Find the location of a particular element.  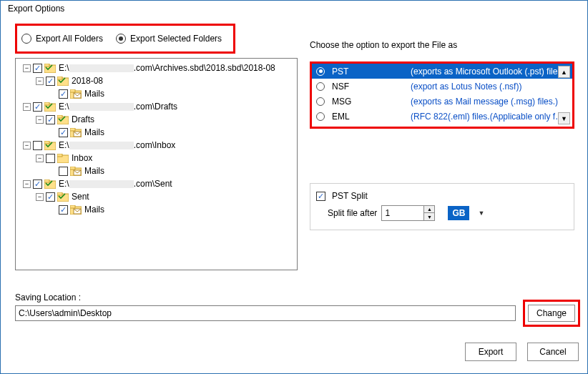

change-button: Change is located at coordinates (552, 313).